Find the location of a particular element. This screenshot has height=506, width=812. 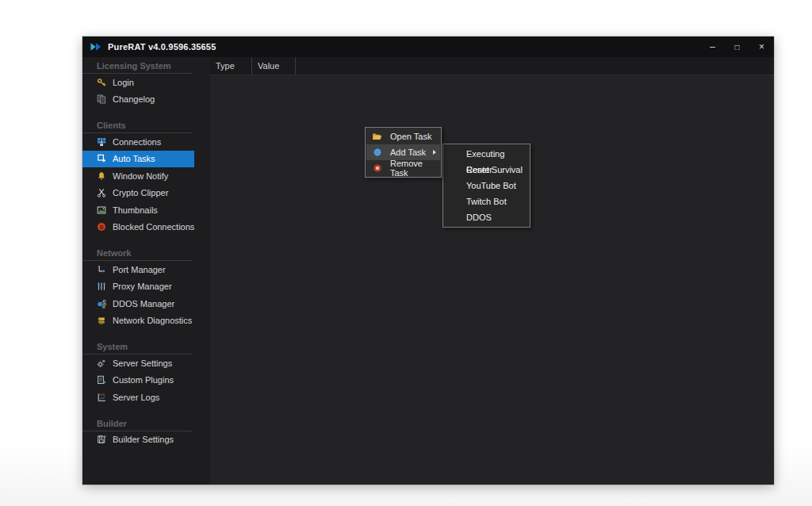

sidebar-item-thumbnails: Thumbnails is located at coordinates (140, 210).